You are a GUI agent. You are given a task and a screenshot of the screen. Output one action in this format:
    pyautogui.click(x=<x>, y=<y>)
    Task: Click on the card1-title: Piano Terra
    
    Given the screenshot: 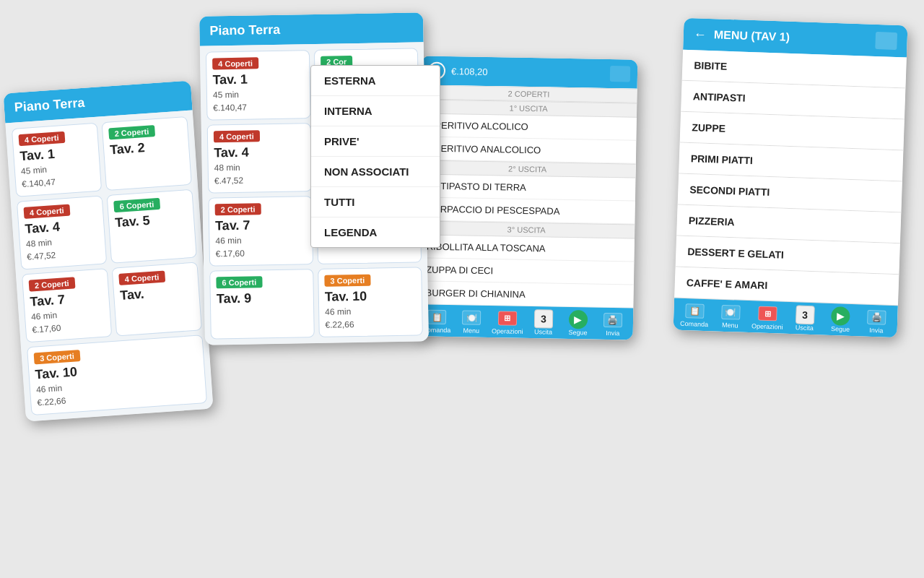 What is the action you would take?
    pyautogui.click(x=49, y=105)
    